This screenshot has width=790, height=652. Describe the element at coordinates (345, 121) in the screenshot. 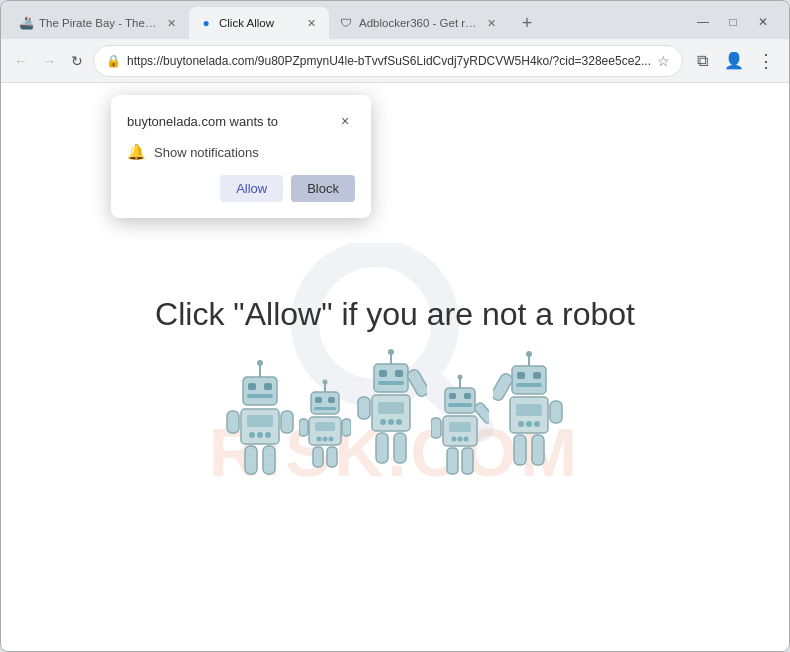

I see `popup-close-button: ×` at that location.